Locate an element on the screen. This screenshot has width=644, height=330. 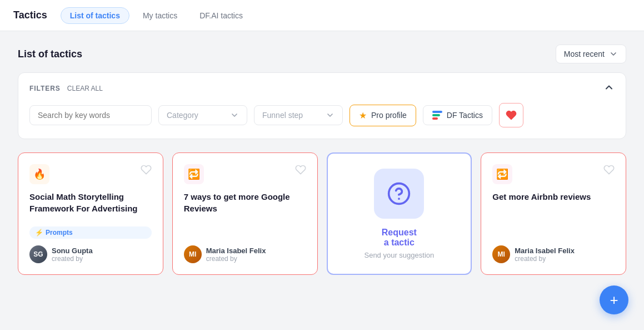
pro-profile-filter-button: ★ Pro profile is located at coordinates (383, 116).